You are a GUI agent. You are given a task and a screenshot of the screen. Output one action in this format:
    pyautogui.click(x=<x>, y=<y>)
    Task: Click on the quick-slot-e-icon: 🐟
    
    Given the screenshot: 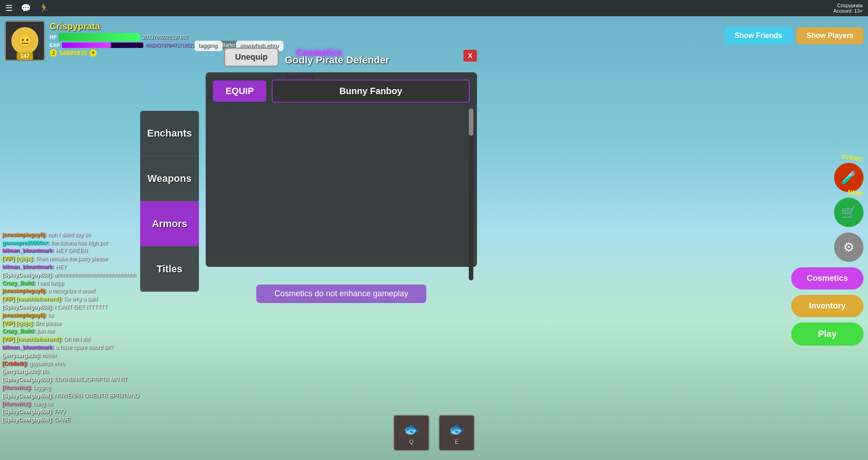 What is the action you would take?
    pyautogui.click(x=457, y=429)
    